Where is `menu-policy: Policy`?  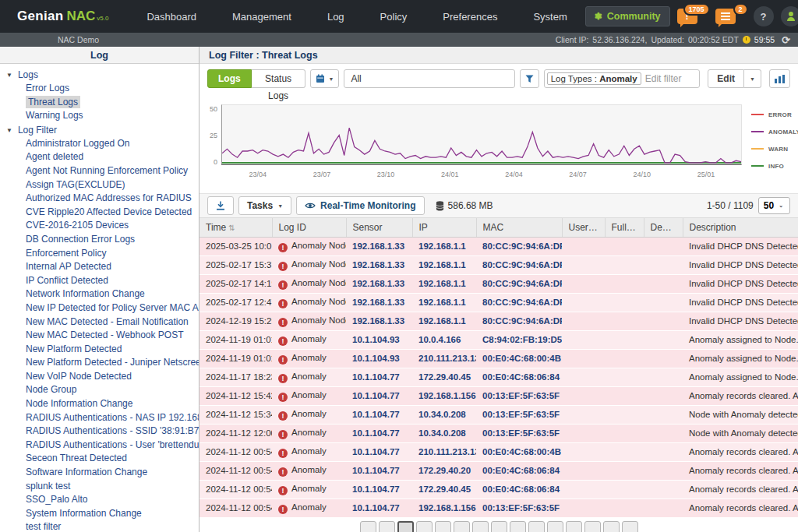 menu-policy: Policy is located at coordinates (394, 17).